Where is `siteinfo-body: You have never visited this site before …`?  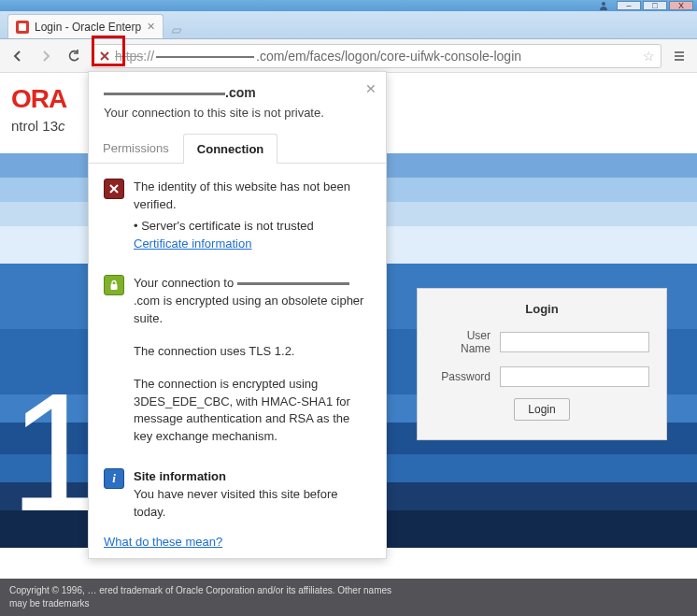 siteinfo-body: You have never visited this site before … is located at coordinates (252, 504).